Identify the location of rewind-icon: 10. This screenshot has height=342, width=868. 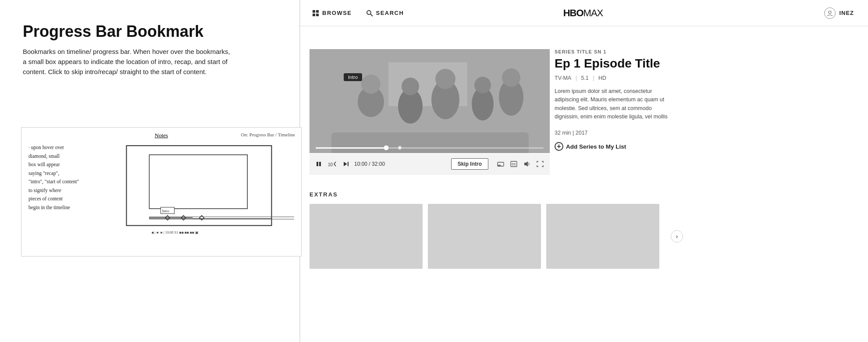
(332, 164).